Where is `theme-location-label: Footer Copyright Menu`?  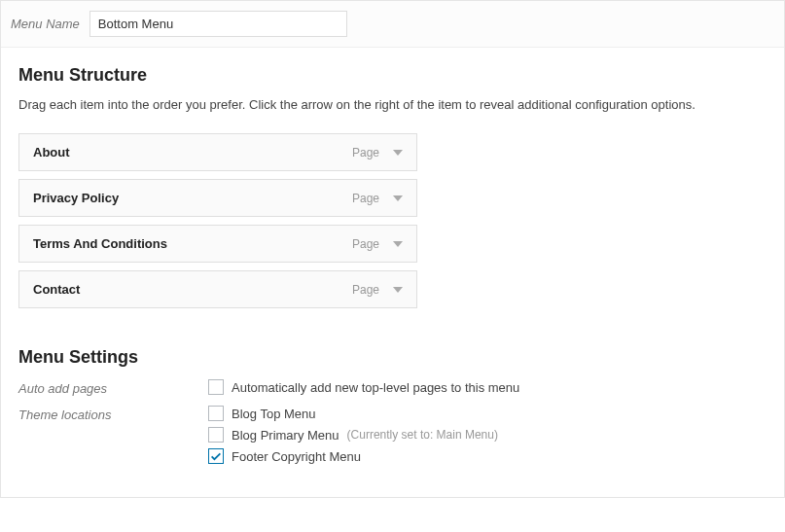 theme-location-label: Footer Copyright Menu is located at coordinates (296, 457).